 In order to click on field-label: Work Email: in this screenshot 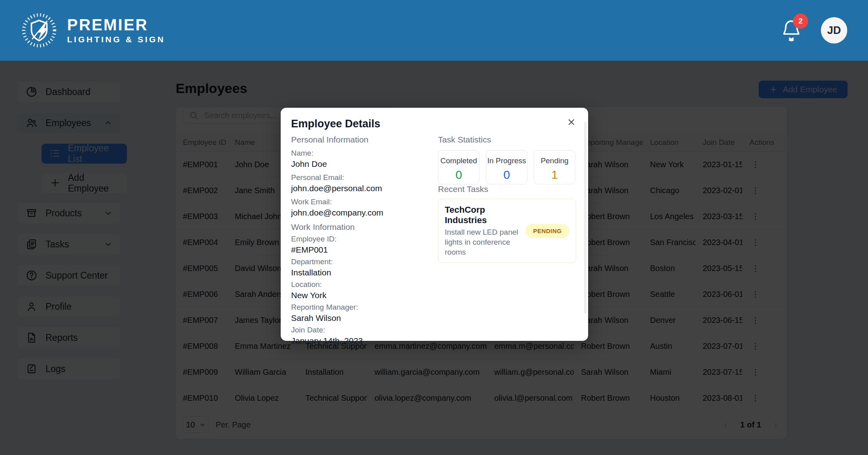, I will do `click(357, 202)`.